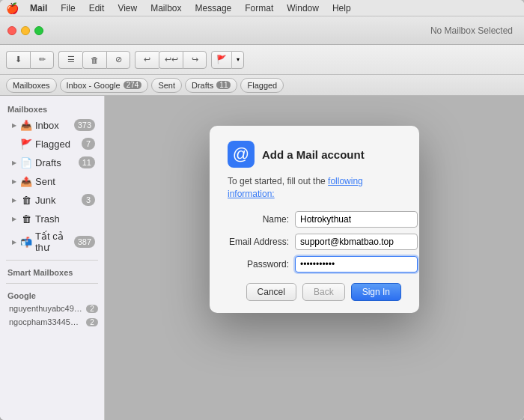 The width and height of the screenshot is (524, 420). What do you see at coordinates (195, 60) in the screenshot?
I see `forward-icon: ↪` at bounding box center [195, 60].